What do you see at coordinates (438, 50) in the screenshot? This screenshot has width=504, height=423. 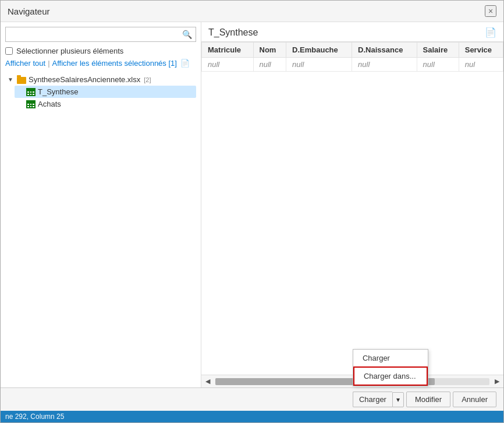 I see `col-salaire: Salaire` at bounding box center [438, 50].